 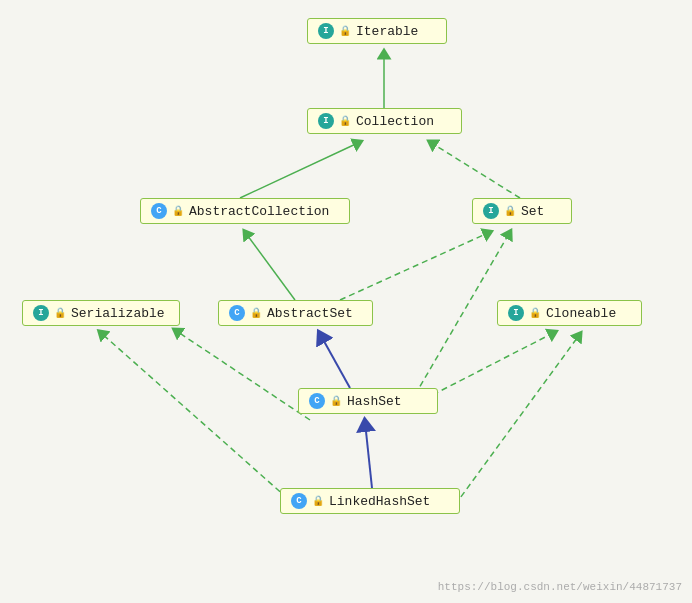 What do you see at coordinates (380, 502) in the screenshot?
I see `label-linkedhashset: LinkedHashSet` at bounding box center [380, 502].